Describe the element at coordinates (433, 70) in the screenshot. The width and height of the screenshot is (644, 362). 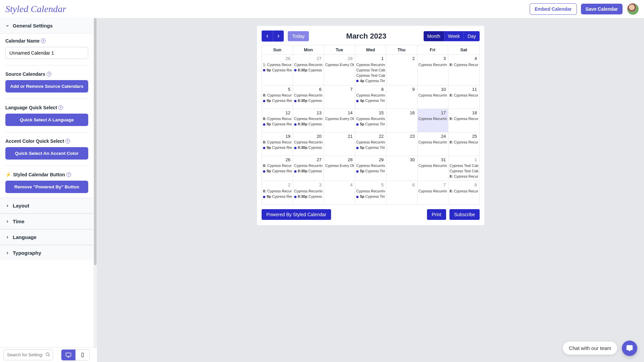
I see `day-cell: 3Cypress Recurring` at that location.